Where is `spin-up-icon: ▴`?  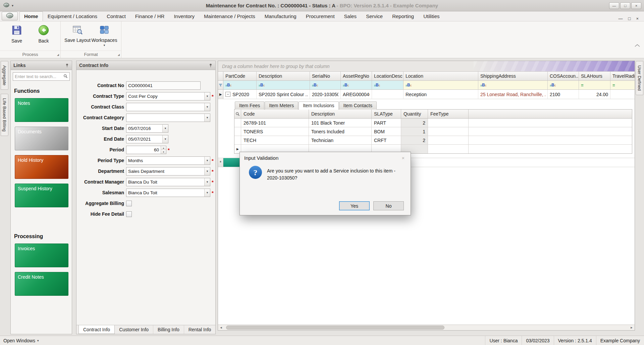
spin-up-icon: ▴ is located at coordinates (164, 148).